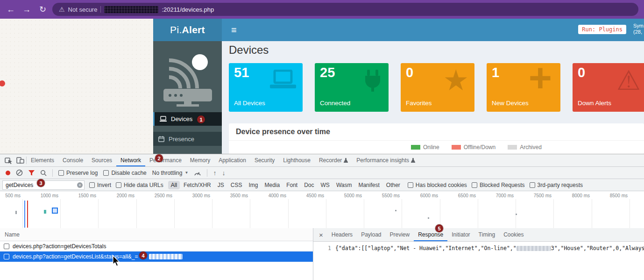  Describe the element at coordinates (165, 160) in the screenshot. I see `devtools-tab-performance: Performance` at that location.